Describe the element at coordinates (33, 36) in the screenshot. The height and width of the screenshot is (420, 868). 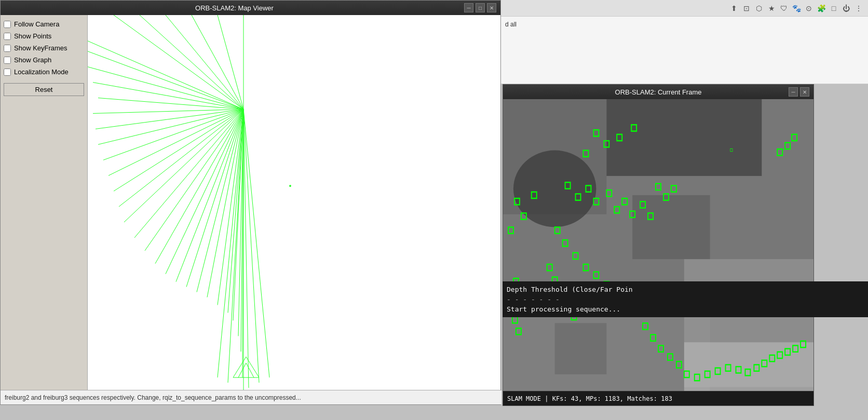
I see `show-points-label: Show Points` at that location.